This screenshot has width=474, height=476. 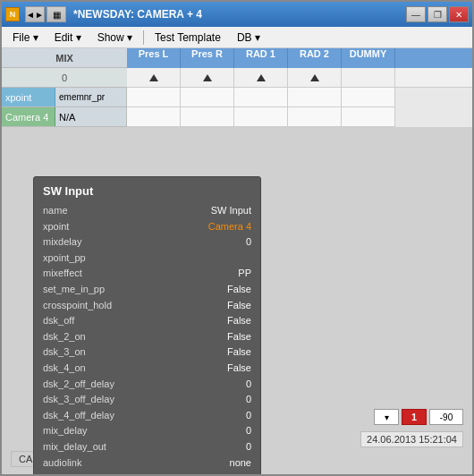 I want to click on slider-dropdown: ▾, so click(x=386, y=417).